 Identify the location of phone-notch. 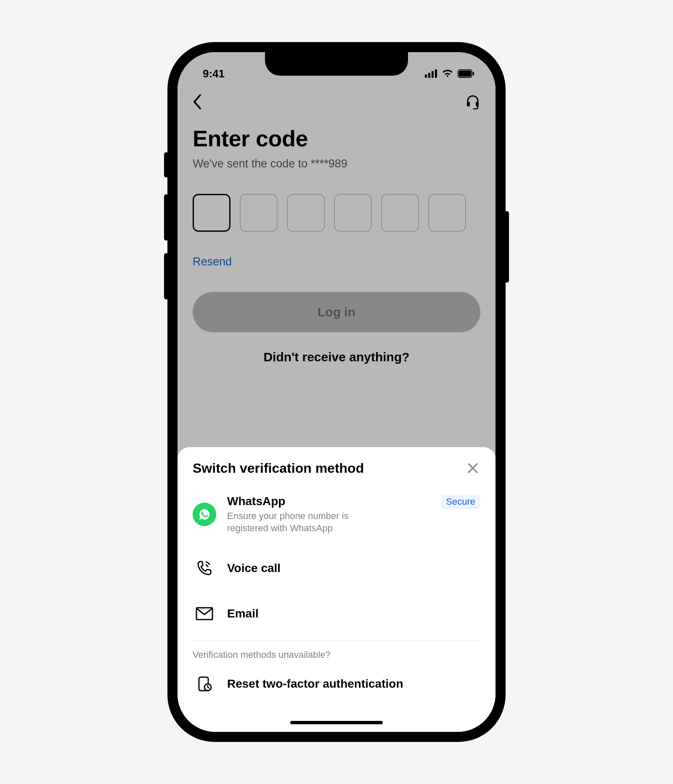
(336, 64).